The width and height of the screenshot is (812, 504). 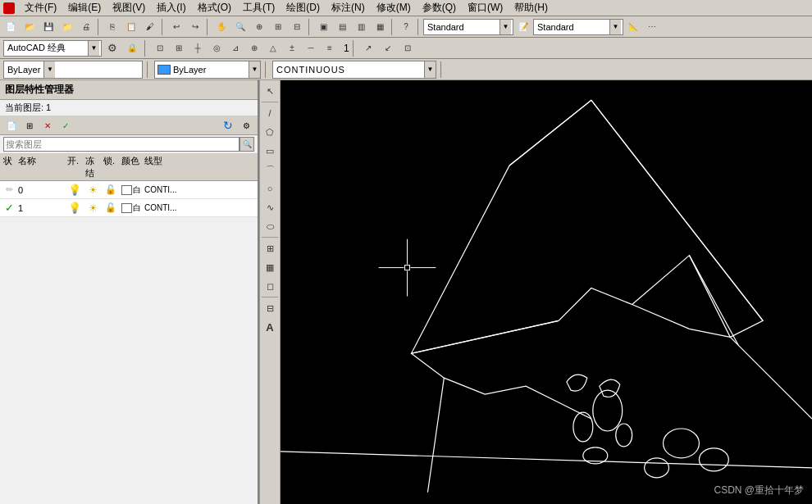 I want to click on draw-text-btn: A, so click(x=270, y=327).